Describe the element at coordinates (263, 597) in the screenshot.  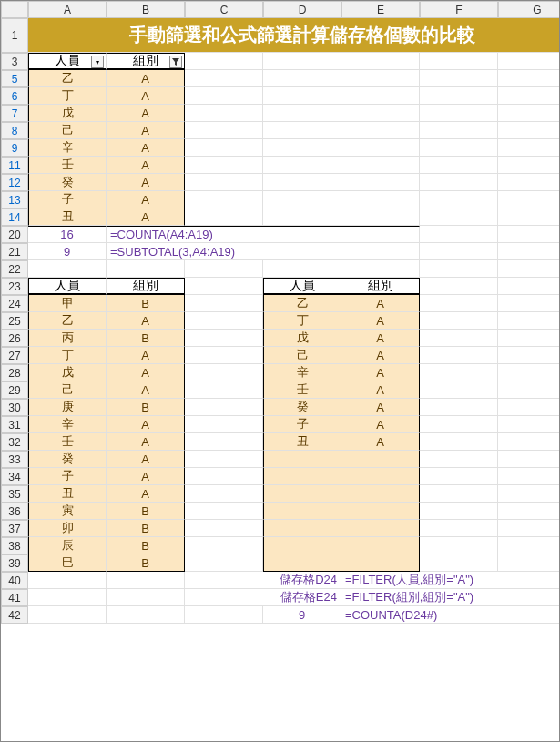
I see `label-e24: 儲存格E24` at that location.